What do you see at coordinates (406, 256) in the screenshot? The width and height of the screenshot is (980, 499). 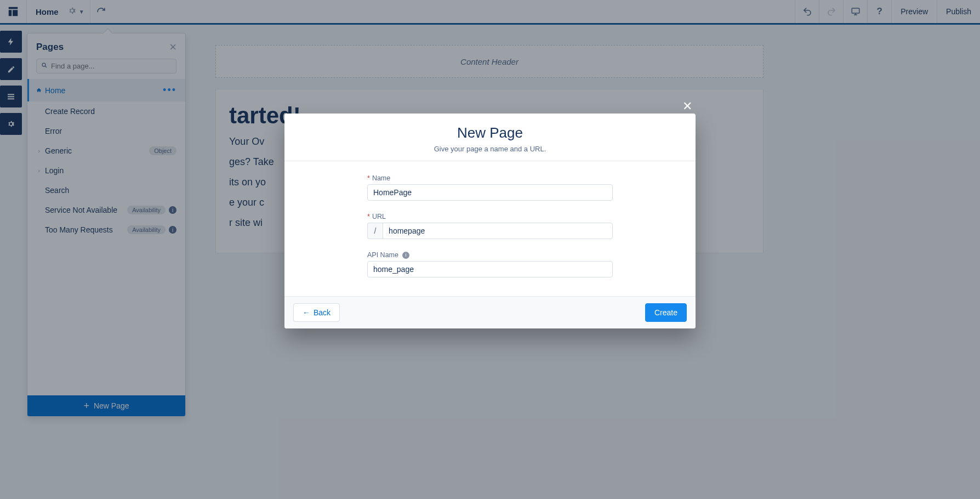 I see `info-icon: i` at bounding box center [406, 256].